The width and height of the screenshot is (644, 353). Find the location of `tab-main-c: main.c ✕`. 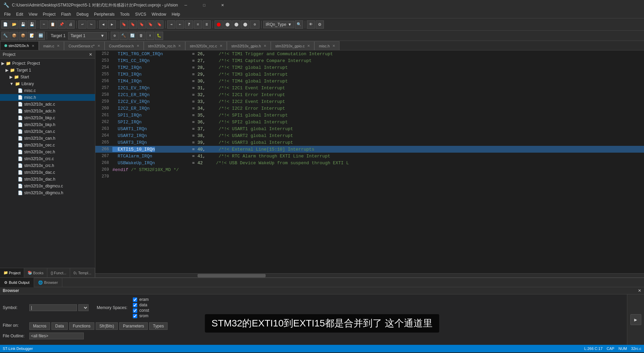

tab-main-c: main.c ✕ is located at coordinates (51, 46).